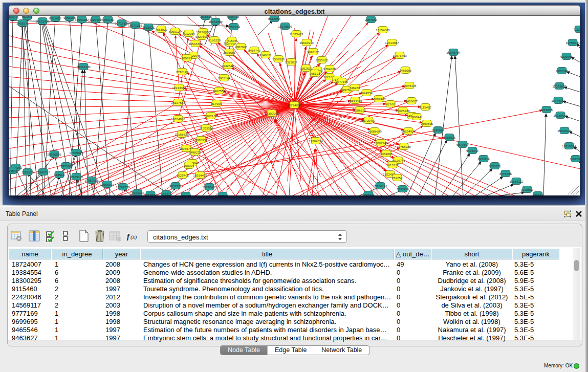  I want to click on svg-text: 16648784, so click(453, 52).